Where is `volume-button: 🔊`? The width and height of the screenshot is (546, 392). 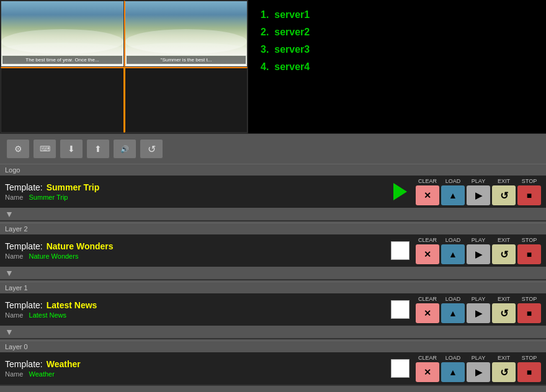 volume-button: 🔊 is located at coordinates (125, 149).